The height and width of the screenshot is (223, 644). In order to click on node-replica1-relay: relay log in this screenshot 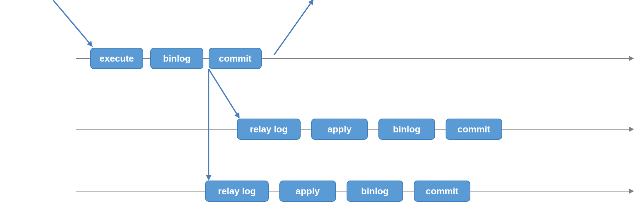, I will do `click(269, 129)`.